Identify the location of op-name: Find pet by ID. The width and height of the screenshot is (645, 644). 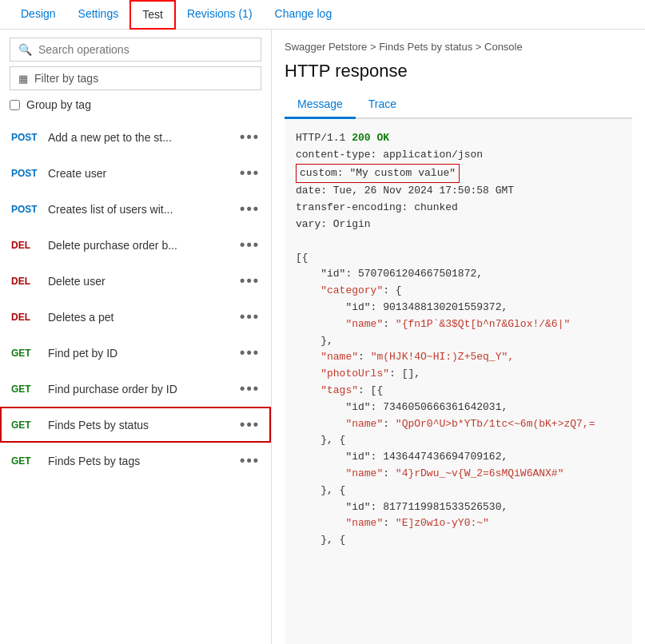
(140, 353).